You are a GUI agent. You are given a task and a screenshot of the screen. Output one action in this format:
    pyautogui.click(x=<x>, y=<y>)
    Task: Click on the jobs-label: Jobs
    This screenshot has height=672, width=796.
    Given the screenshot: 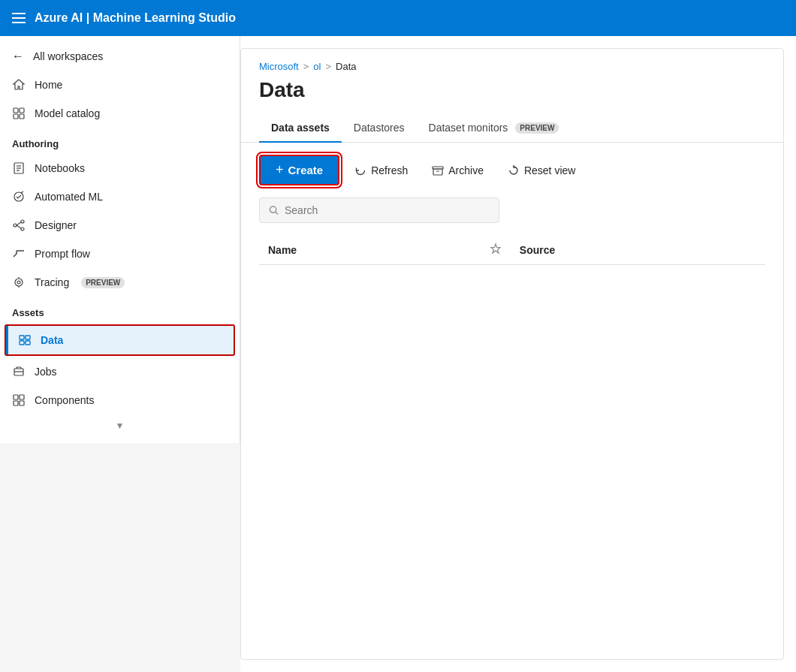 What is the action you would take?
    pyautogui.click(x=46, y=372)
    